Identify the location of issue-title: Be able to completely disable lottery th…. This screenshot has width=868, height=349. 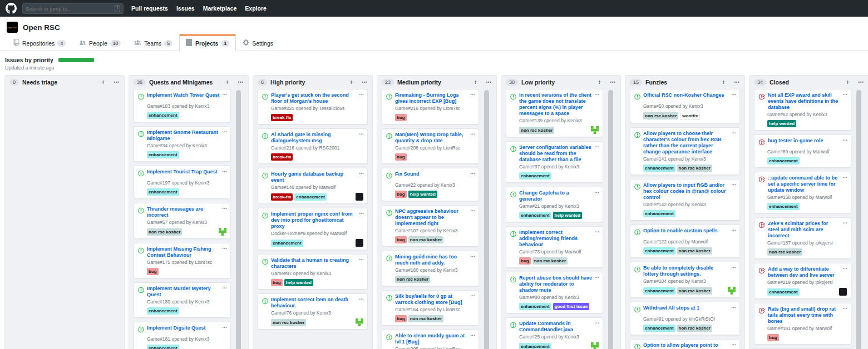
(689, 271).